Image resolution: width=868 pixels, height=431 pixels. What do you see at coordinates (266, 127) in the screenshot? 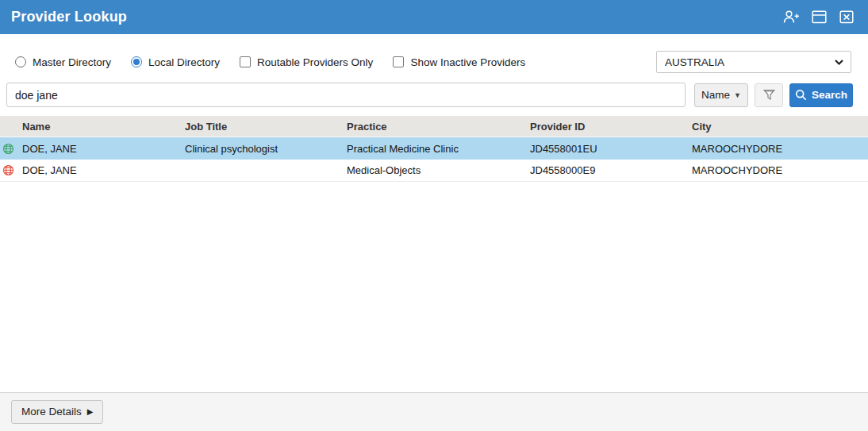
I see `column-header-job-title: Job Title` at bounding box center [266, 127].